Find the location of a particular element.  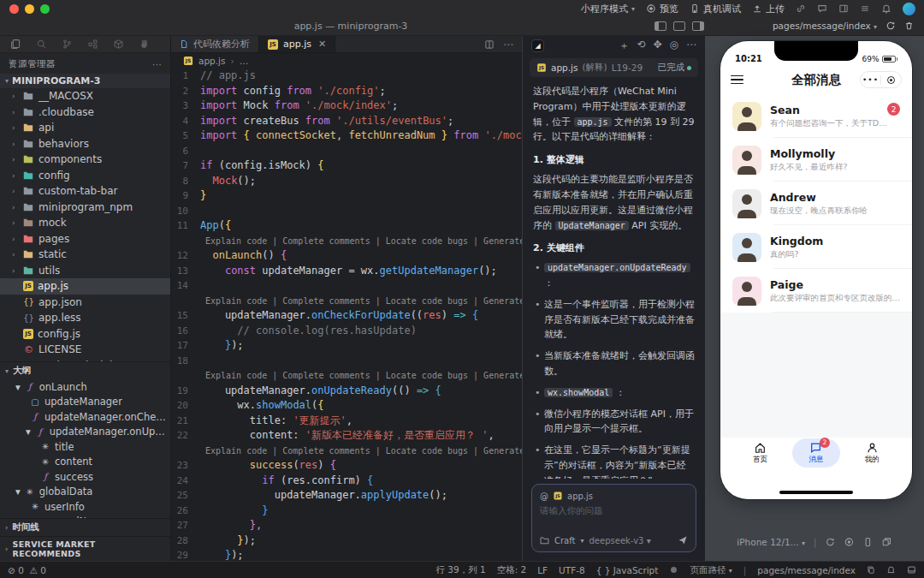

tree-folder-miniprogram_npm: ›miniprogram_npm is located at coordinates (86, 207).